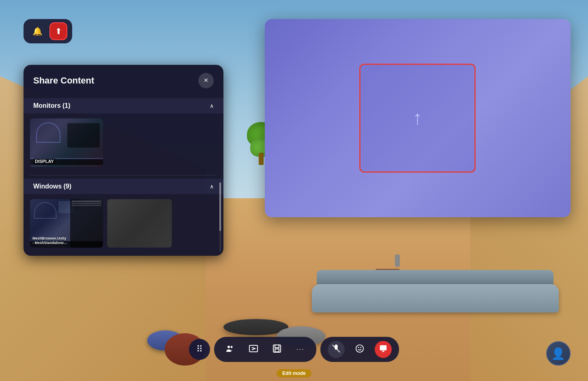 The width and height of the screenshot is (588, 381). What do you see at coordinates (360, 349) in the screenshot?
I see `emoji-button` at bounding box center [360, 349].